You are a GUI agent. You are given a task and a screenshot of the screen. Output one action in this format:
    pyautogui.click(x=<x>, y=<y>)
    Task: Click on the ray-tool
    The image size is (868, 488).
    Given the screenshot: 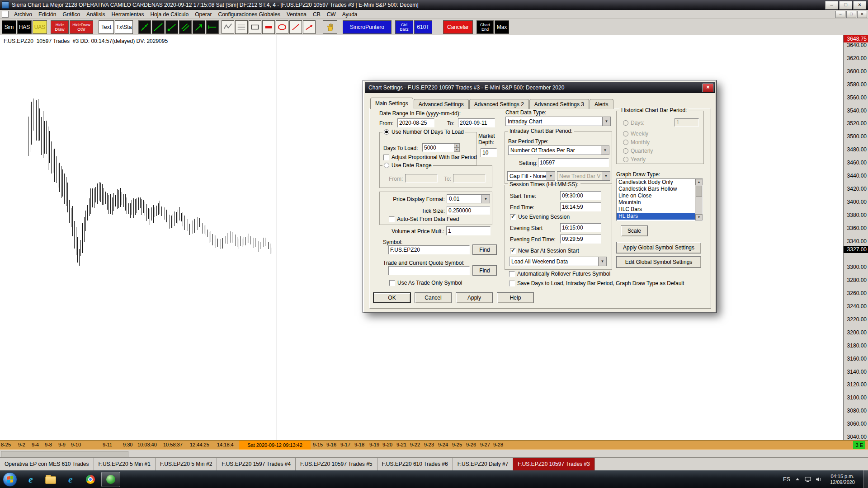 What is the action you would take?
    pyautogui.click(x=172, y=27)
    